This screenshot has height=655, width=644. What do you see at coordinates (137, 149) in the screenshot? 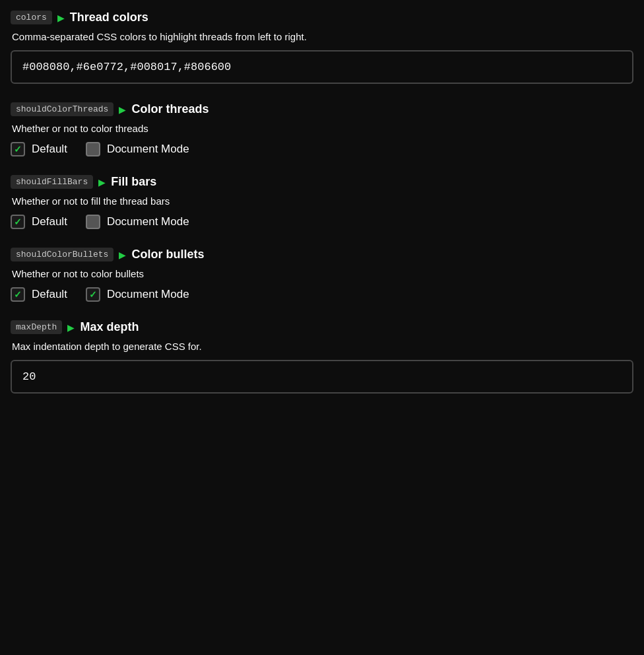
I see `checkbox-item-shouldColorThreads-docmode: Document Mode` at bounding box center [137, 149].